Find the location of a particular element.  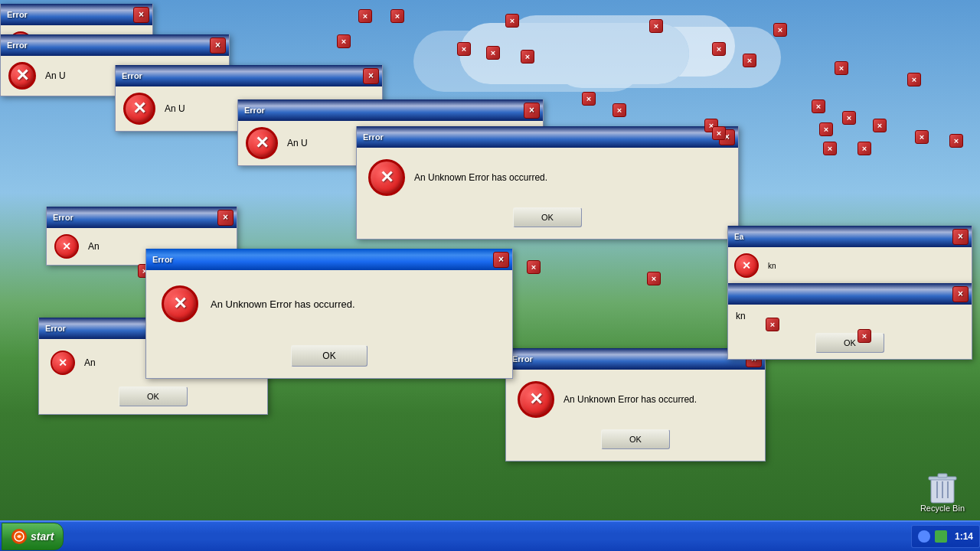

floating-close-28: × is located at coordinates (773, 324).